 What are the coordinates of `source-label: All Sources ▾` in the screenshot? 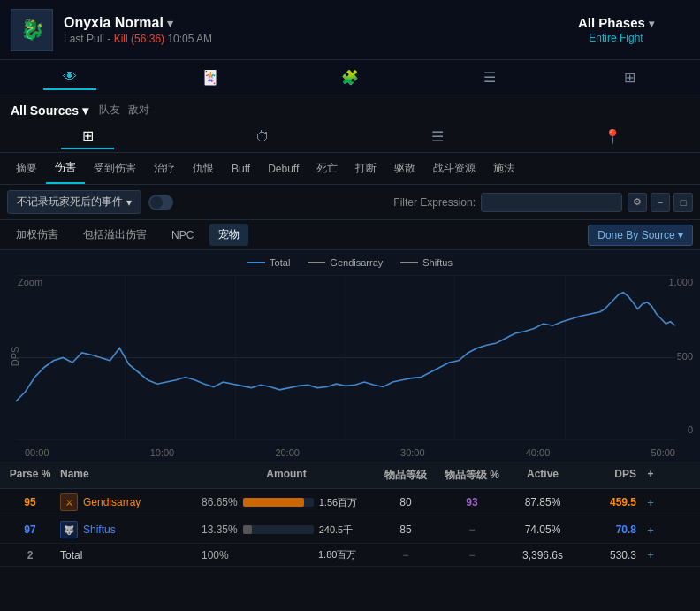 It's located at (49, 111).